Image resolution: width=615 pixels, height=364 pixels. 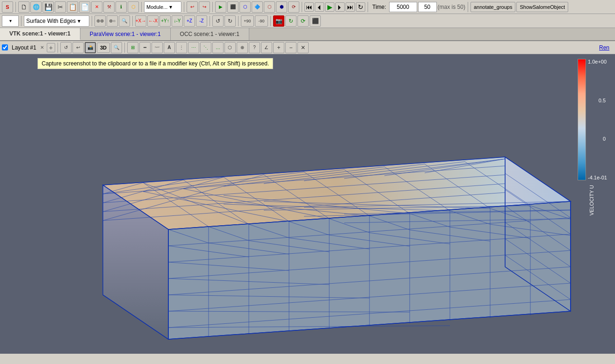 I want to click on vp-curve-btn: 〰, so click(x=157, y=48).